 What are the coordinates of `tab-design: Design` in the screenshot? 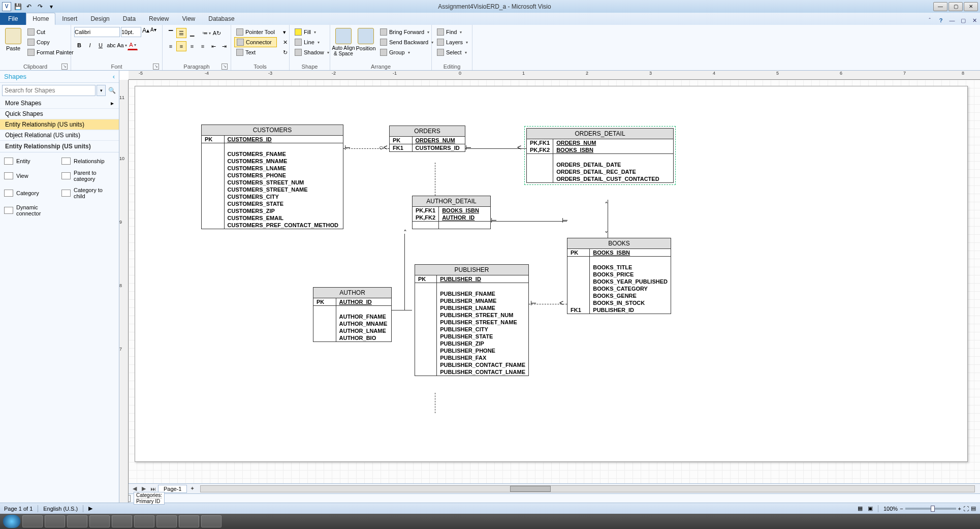 It's located at (100, 19).